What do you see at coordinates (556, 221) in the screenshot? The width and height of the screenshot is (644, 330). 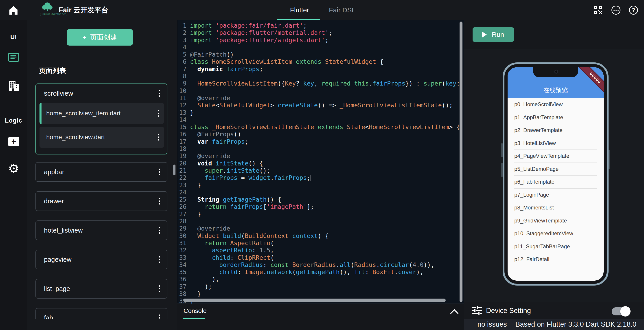 I see `preview-page-item: p9_GridViewTemplate` at bounding box center [556, 221].